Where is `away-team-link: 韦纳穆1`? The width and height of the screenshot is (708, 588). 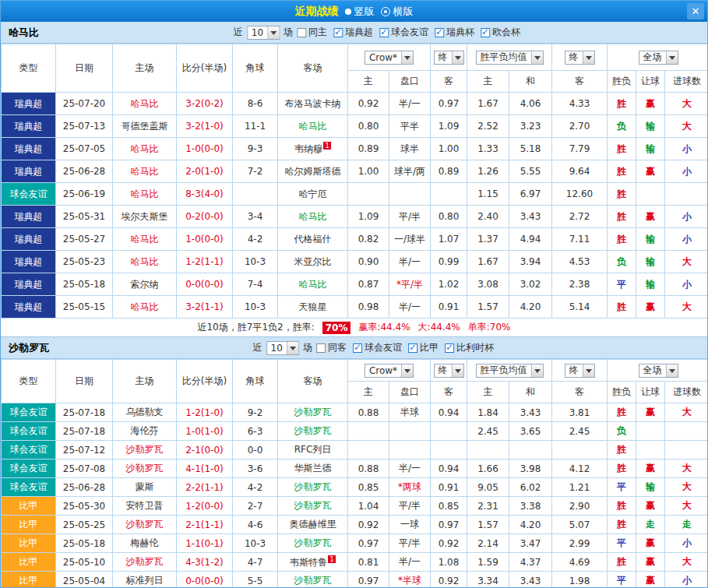 away-team-link: 韦纳穆1 is located at coordinates (313, 150).